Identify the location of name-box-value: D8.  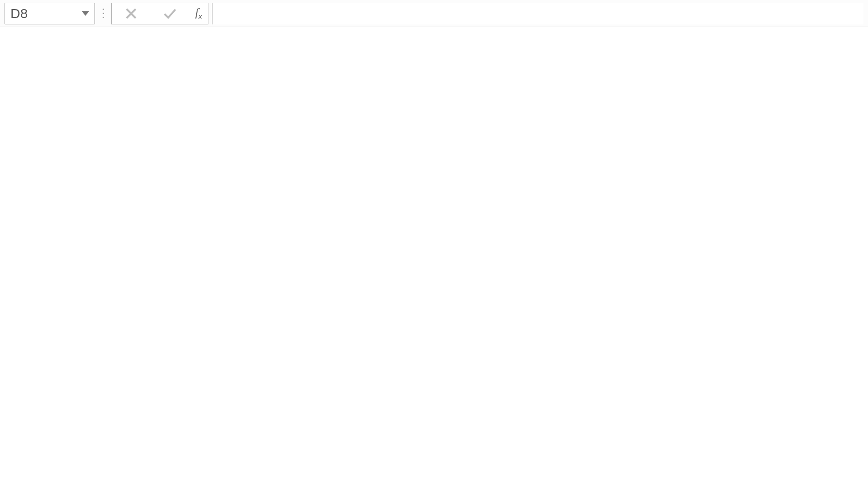
(19, 14).